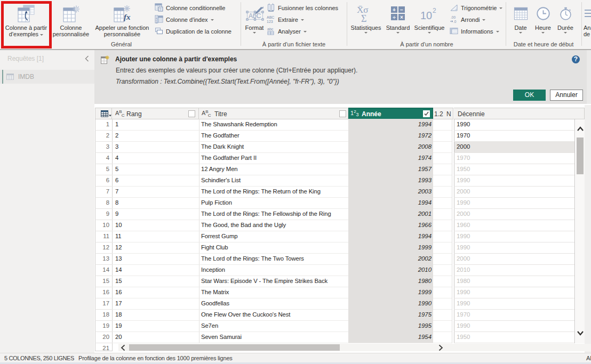 Image resolution: width=591 pixels, height=364 pixels. What do you see at coordinates (453, 17) in the screenshot?
I see `svg-text: .00` at bounding box center [453, 17].